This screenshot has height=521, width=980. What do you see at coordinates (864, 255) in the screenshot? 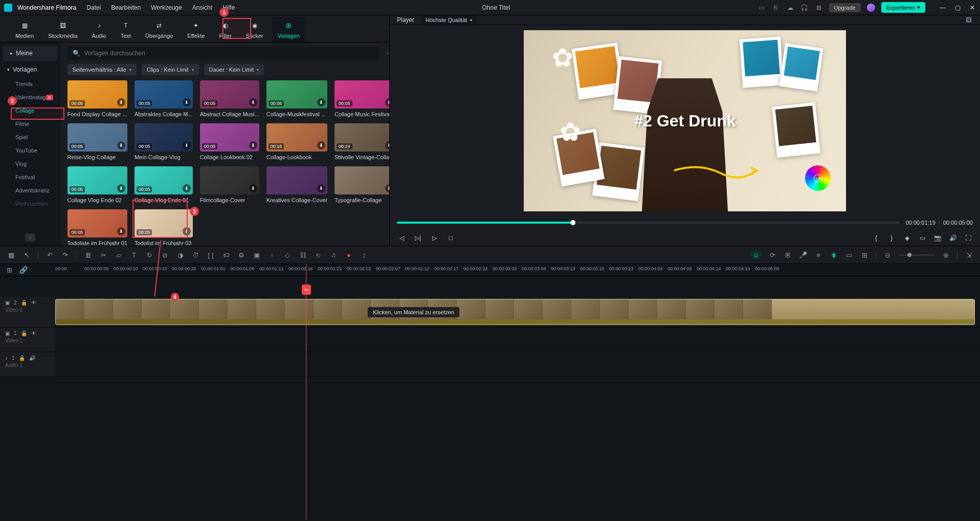
I see `grid-icon: ⊞` at bounding box center [864, 255].